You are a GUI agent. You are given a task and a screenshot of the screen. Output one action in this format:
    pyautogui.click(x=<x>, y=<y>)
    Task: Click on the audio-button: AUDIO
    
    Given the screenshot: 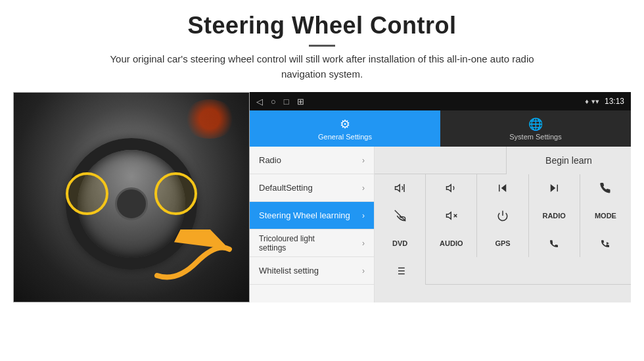 What is the action you would take?
    pyautogui.click(x=451, y=243)
    